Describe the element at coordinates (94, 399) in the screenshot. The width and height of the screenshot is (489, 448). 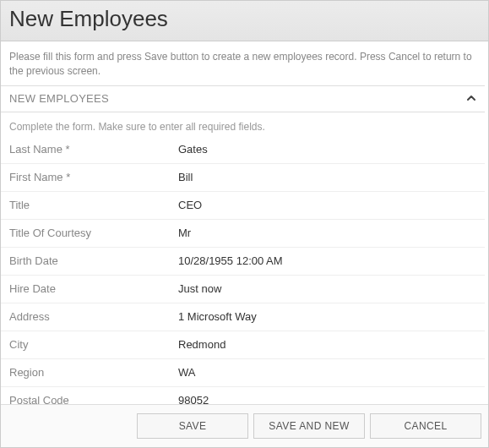
I see `field-label: Postal Code` at that location.